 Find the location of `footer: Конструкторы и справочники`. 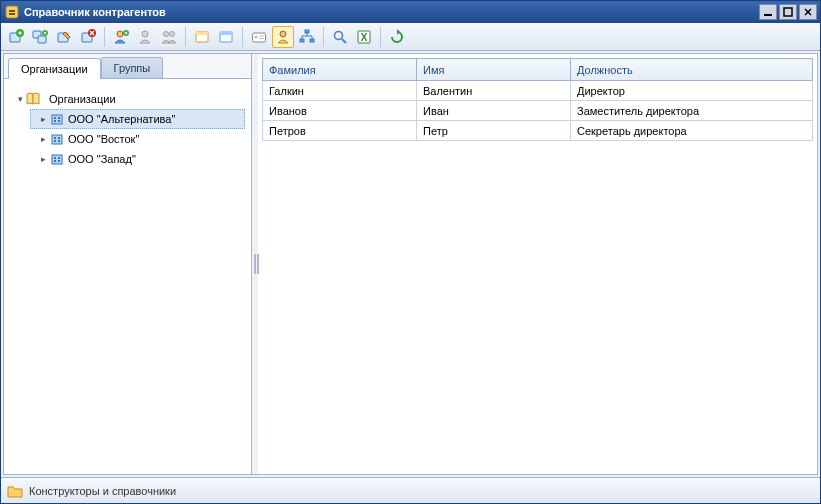

footer: Конструкторы и справочники is located at coordinates (410, 490).